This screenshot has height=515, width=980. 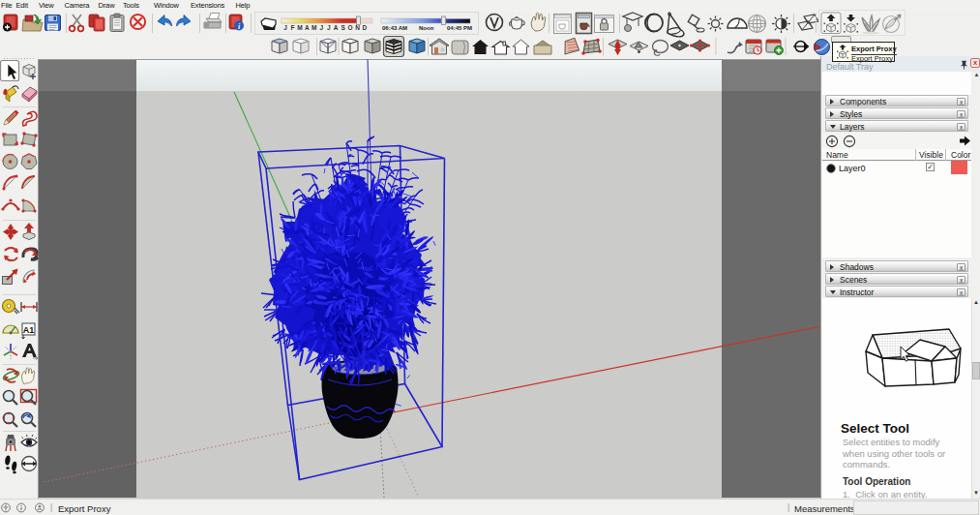 What do you see at coordinates (292, 27) in the screenshot?
I see `svg-text: F` at bounding box center [292, 27].